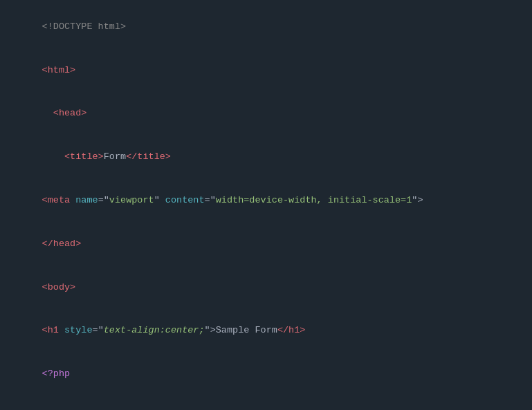 Image resolution: width=532 pixels, height=410 pixels. What do you see at coordinates (266, 330) in the screenshot?
I see `code-line-8: <h1 style="text-align:center;">Sample Fo…` at bounding box center [266, 330].